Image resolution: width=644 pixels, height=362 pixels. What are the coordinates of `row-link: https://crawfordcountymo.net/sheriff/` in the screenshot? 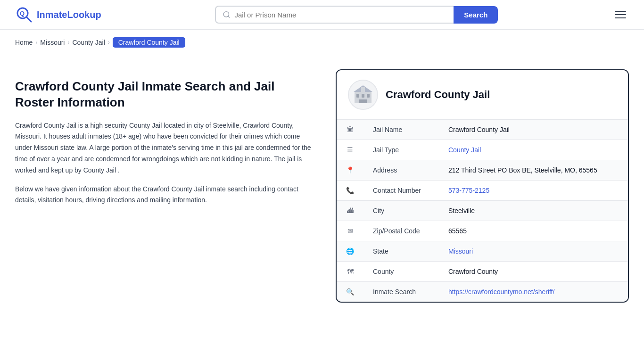 It's located at (502, 292).